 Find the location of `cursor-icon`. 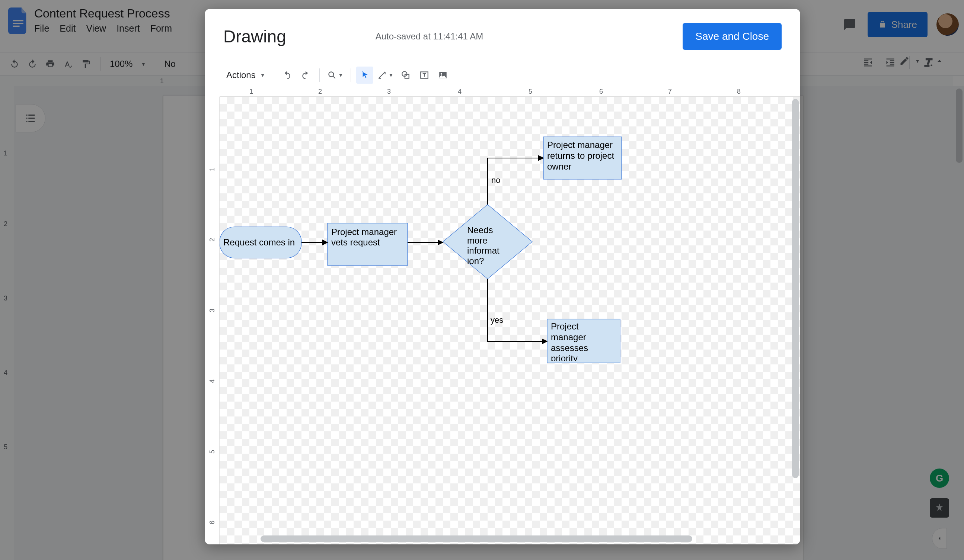

cursor-icon is located at coordinates (365, 75).